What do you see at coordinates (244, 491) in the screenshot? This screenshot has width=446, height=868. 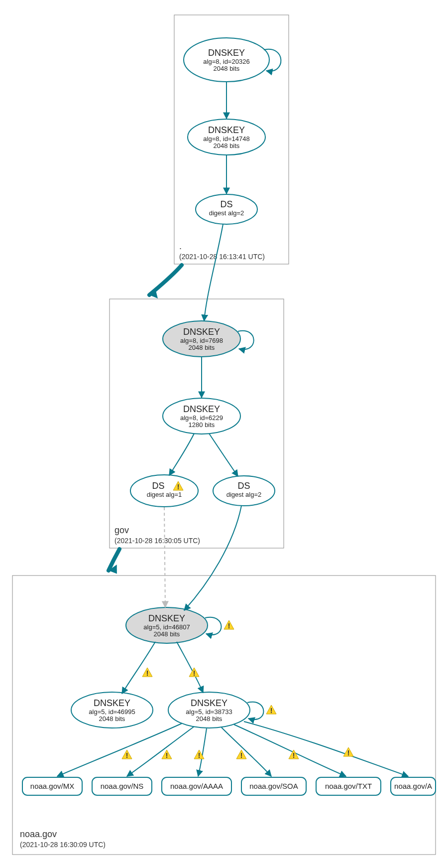 I see `node-gov-ds2: DS digest alg=2` at bounding box center [244, 491].